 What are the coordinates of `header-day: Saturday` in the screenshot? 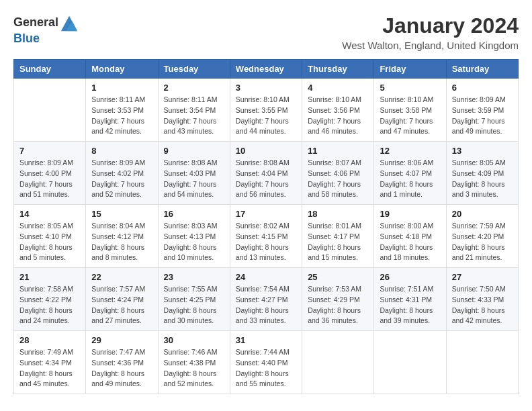 It's located at (482, 69).